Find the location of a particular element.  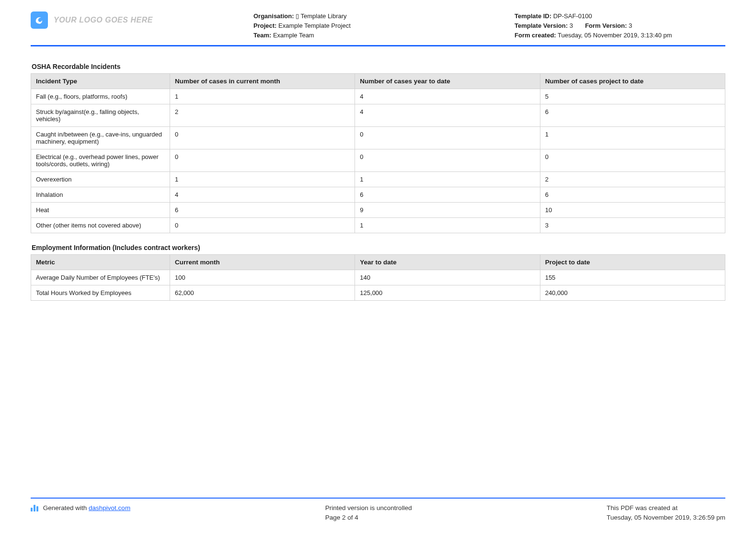

table-row: Inhalation 4 6 6 is located at coordinates (378, 195).